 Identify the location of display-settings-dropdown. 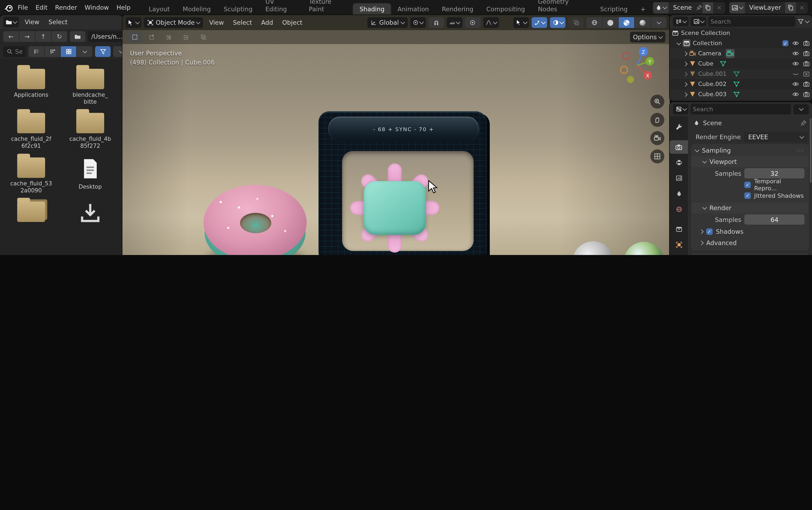
(85, 52).